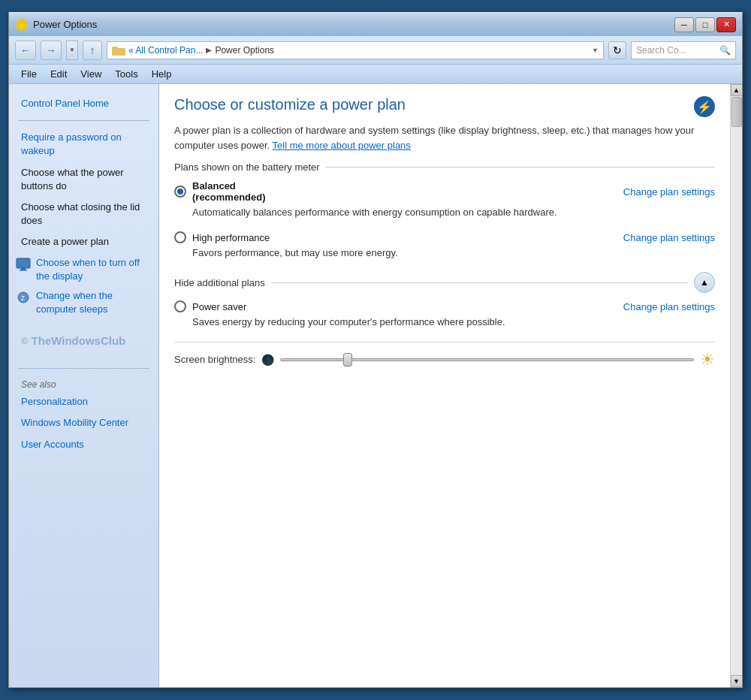  I want to click on computer-sleeps-label: Change when the computer sleeps, so click(95, 303).